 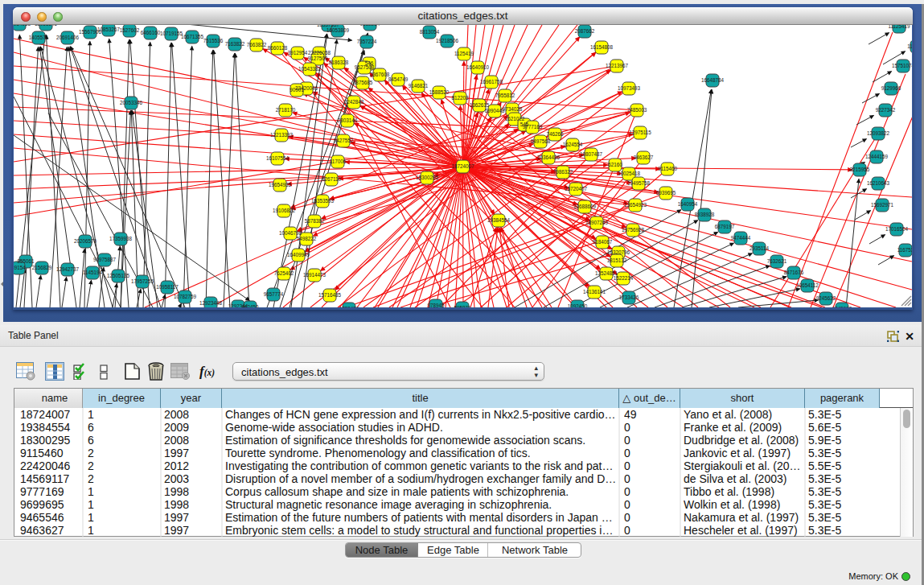 What do you see at coordinates (299, 254) in the screenshot?
I see `svg-text: 16409949` at bounding box center [299, 254].